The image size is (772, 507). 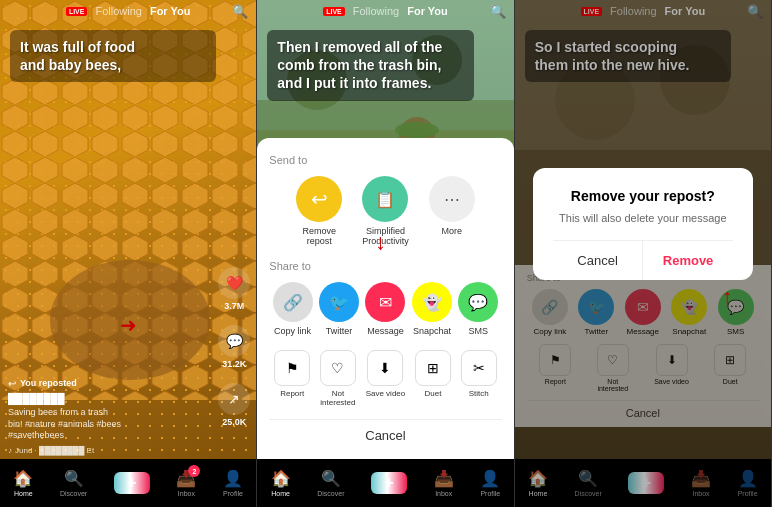 What do you see at coordinates (479, 378) in the screenshot?
I see `stitch-btn: ✂ Stitch` at bounding box center [479, 378].